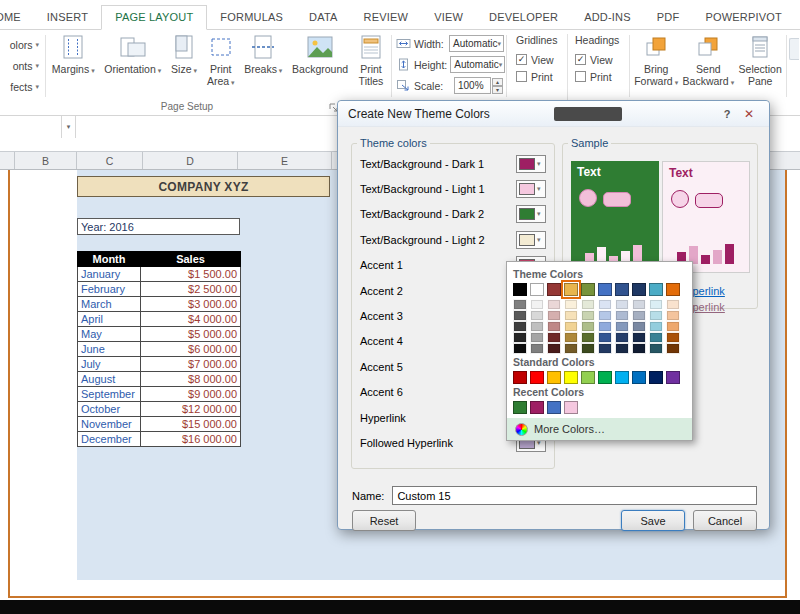 This screenshot has width=800, height=614. I want to click on spinner-up-icon: ▴, so click(498, 82).